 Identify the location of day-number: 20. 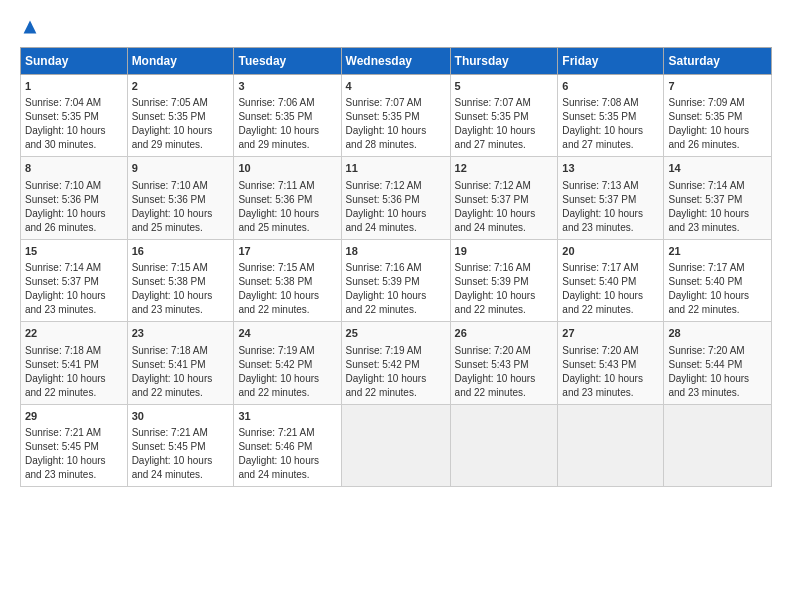
(610, 252).